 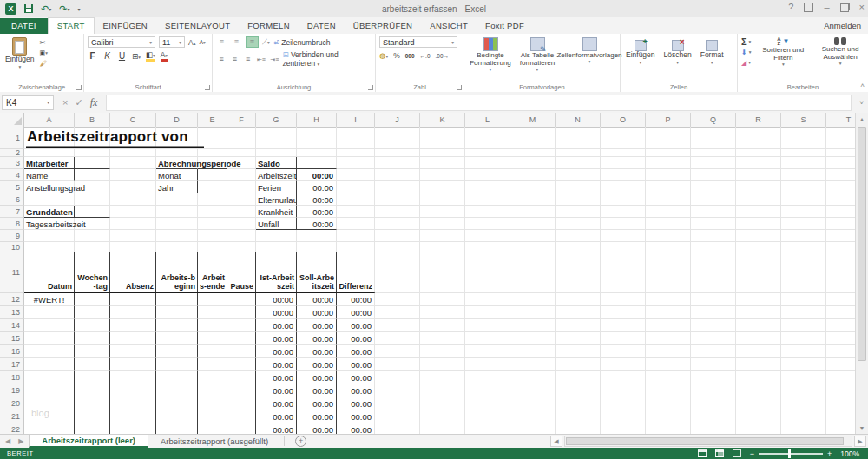 What do you see at coordinates (398, 163) in the screenshot?
I see `cell-J3` at bounding box center [398, 163].